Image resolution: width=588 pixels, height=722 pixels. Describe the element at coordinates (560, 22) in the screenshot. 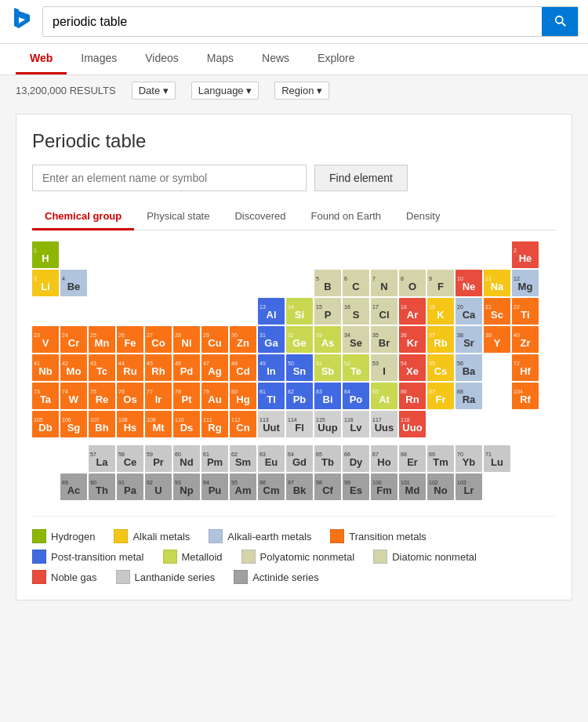

I see `search-button` at that location.